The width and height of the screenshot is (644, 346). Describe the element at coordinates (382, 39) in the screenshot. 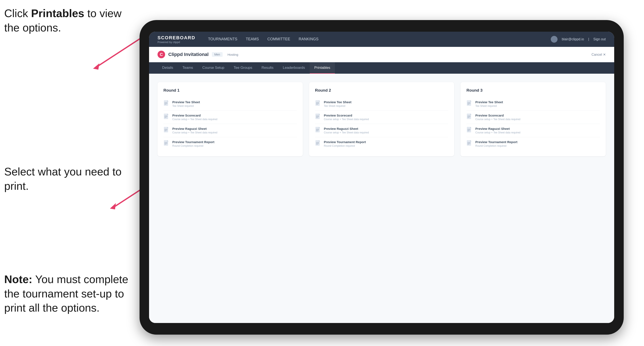

I see `top-nav: SCOREBOARD Powered by clippd TOURNAMENTS…` at that location.